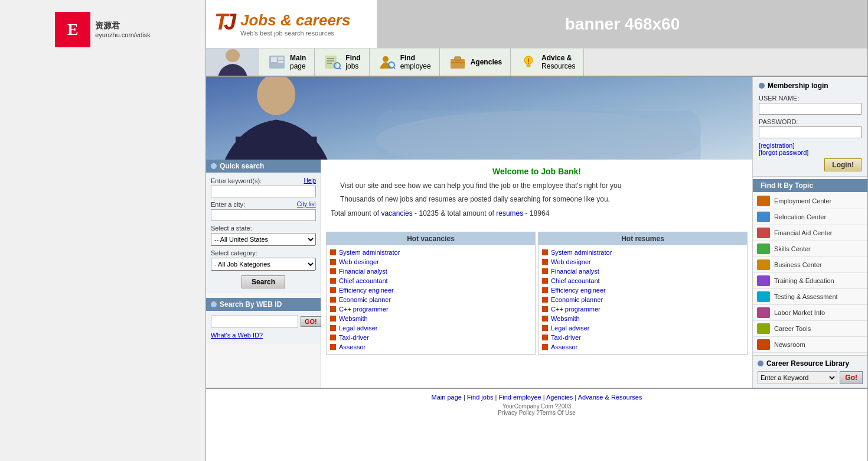 The width and height of the screenshot is (868, 461). Describe the element at coordinates (263, 191) in the screenshot. I see `keyword-input` at that location.